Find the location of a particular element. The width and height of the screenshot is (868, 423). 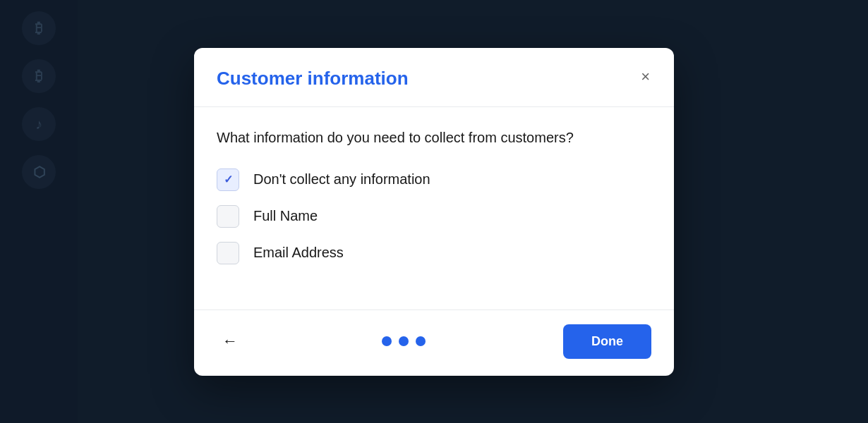

back-button: ← is located at coordinates (230, 341).